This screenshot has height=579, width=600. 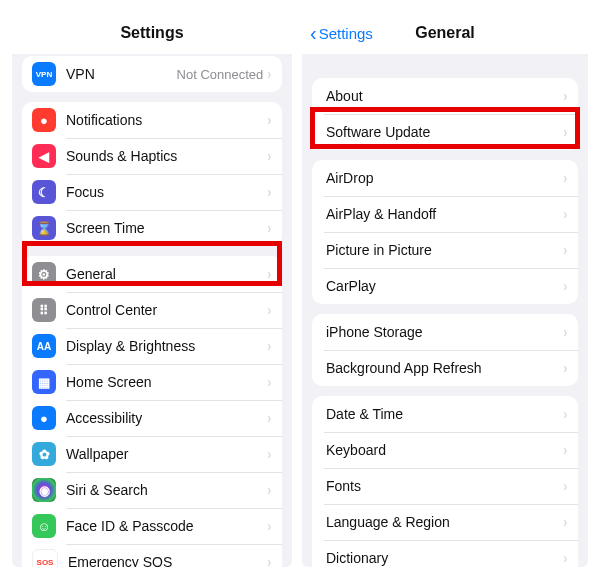 I want to click on settings-group-2: ●Notifications›◀Sounds & Haptics›☾Focus›…, so click(x=152, y=174).